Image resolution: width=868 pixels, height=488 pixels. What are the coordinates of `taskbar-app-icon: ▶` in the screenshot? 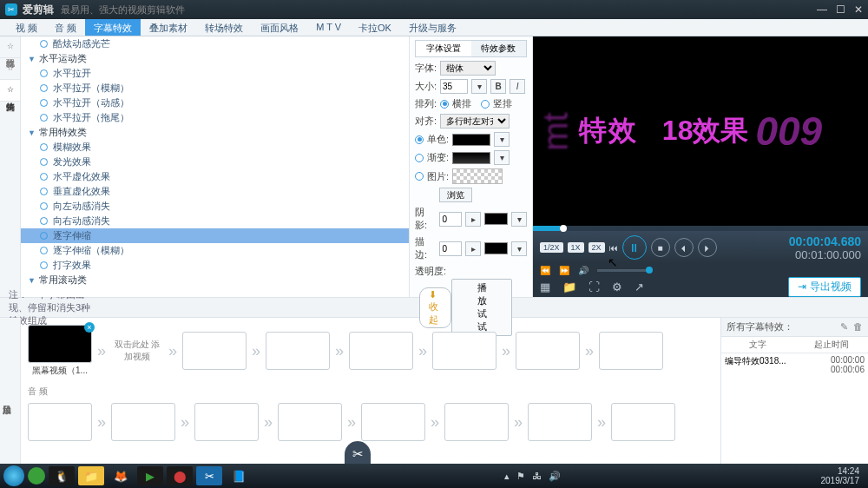 It's located at (150, 476).